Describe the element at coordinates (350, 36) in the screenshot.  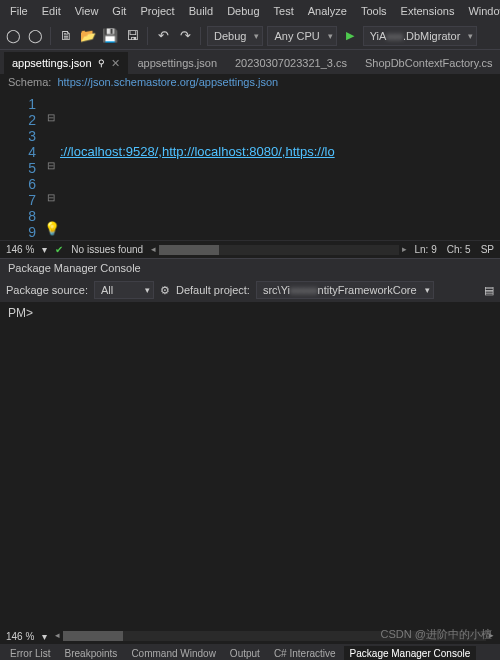
I see `start-icon: ▶` at that location.